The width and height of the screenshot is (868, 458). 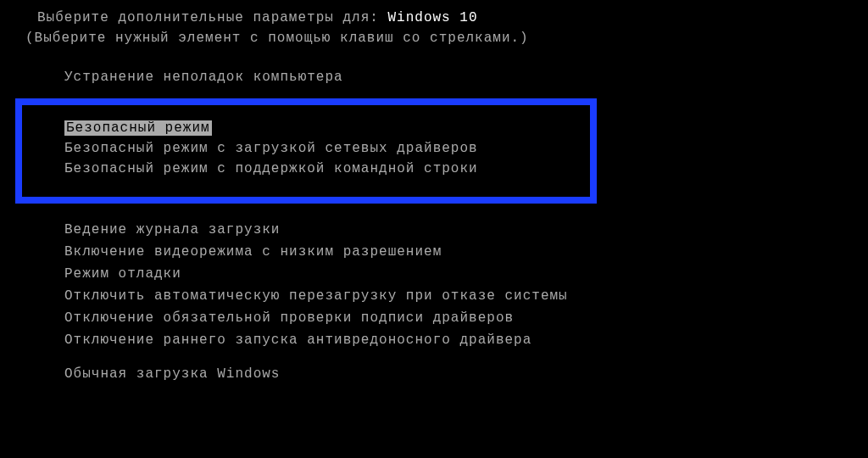 What do you see at coordinates (432, 18) in the screenshot?
I see `os-name: Windows 10` at bounding box center [432, 18].